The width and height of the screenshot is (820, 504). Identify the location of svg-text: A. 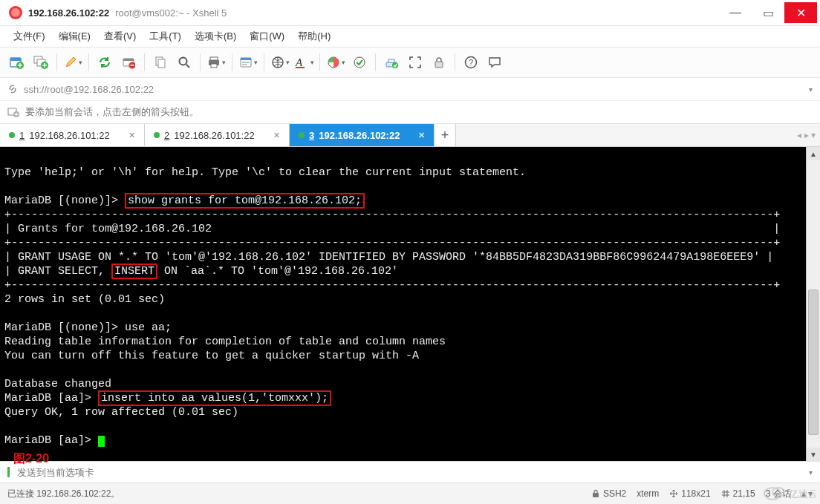
(299, 62).